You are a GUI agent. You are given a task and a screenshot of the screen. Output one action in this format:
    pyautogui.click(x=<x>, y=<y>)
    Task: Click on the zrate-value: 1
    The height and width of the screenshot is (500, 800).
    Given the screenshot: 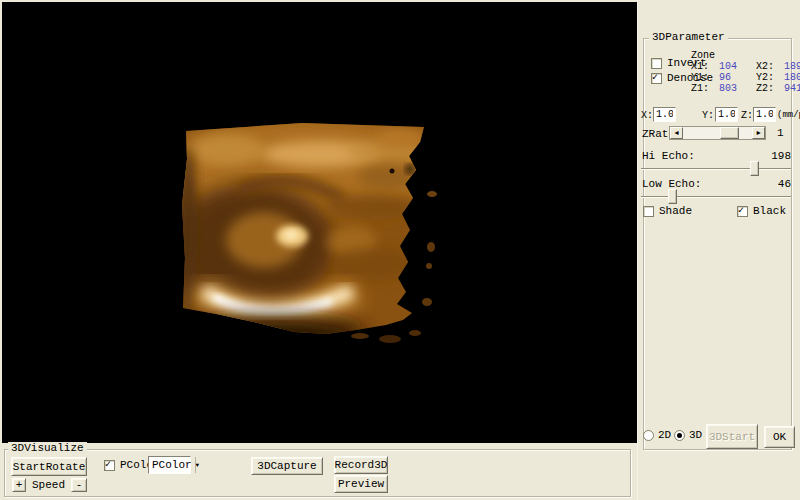 What is the action you would take?
    pyautogui.click(x=780, y=133)
    